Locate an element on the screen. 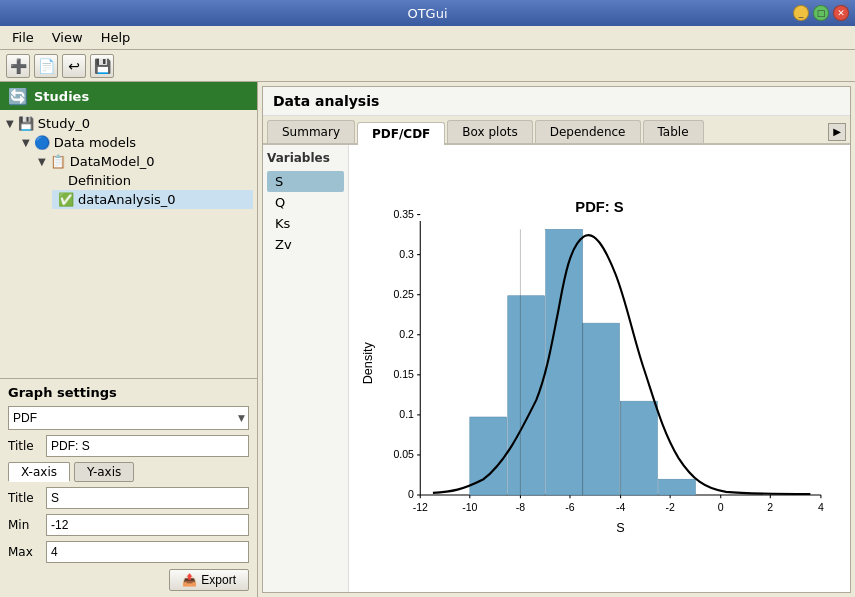 The height and width of the screenshot is (597, 855). tab-bar: Summary PDF/CDF Box plots Dependence Tab… is located at coordinates (556, 130).